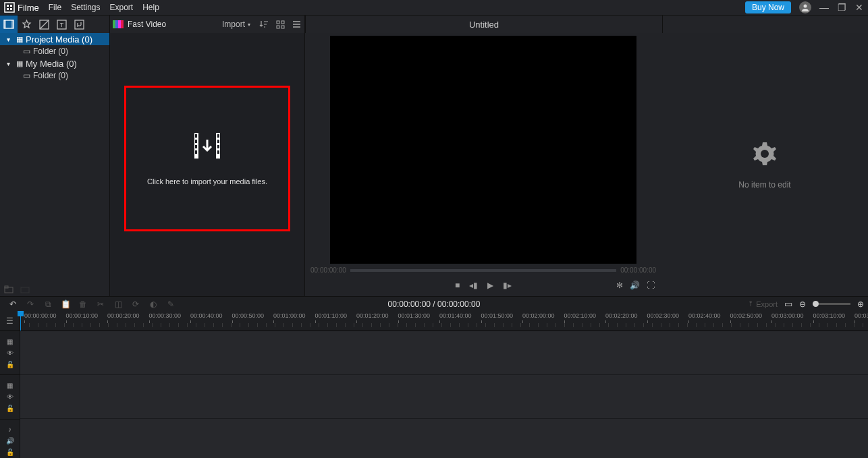 The image size is (868, 458). I want to click on import-drop-zone: Click here to import your media files., so click(207, 159).